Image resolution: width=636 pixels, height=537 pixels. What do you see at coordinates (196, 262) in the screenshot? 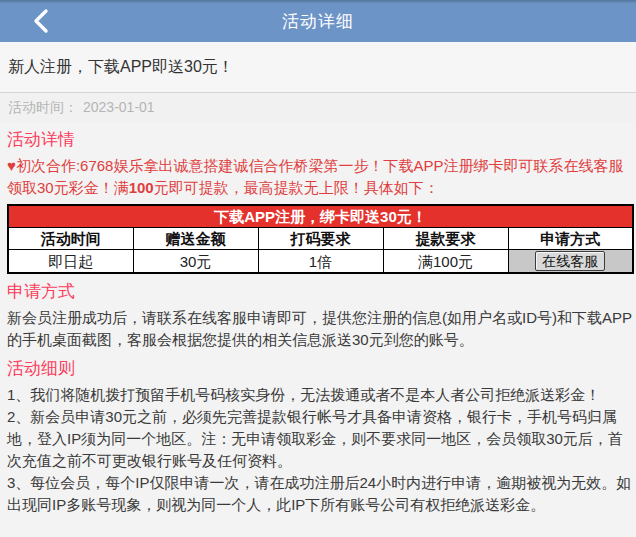
I see `cell-bonus-amount: 30元` at bounding box center [196, 262].